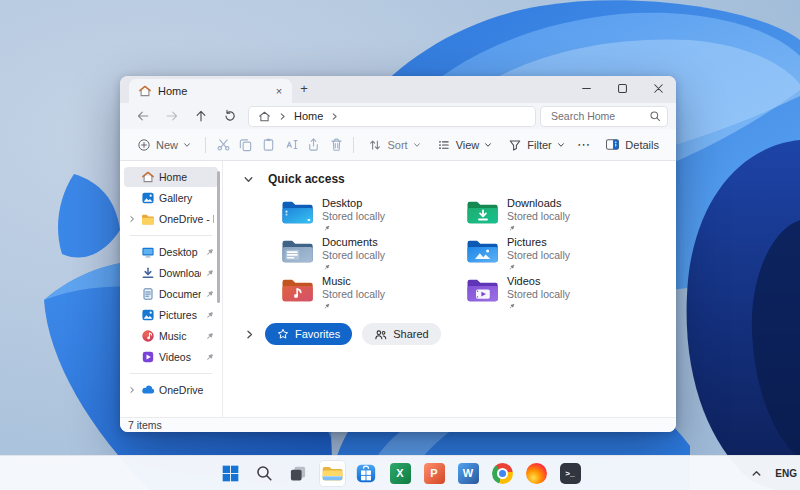 Image resolution: width=800 pixels, height=490 pixels. Describe the element at coordinates (444, 145) in the screenshot. I see `view-list-icon` at that location.